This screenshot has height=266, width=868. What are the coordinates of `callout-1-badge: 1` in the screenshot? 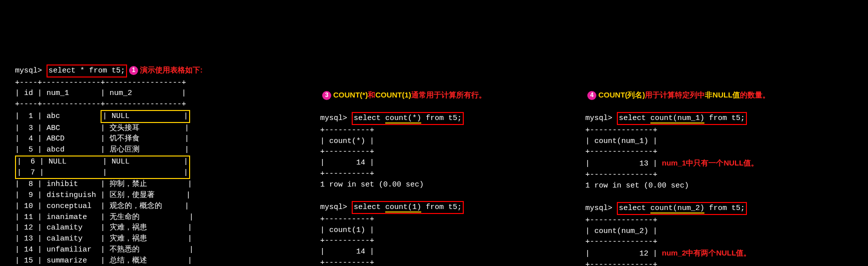 It's located at (134, 70).